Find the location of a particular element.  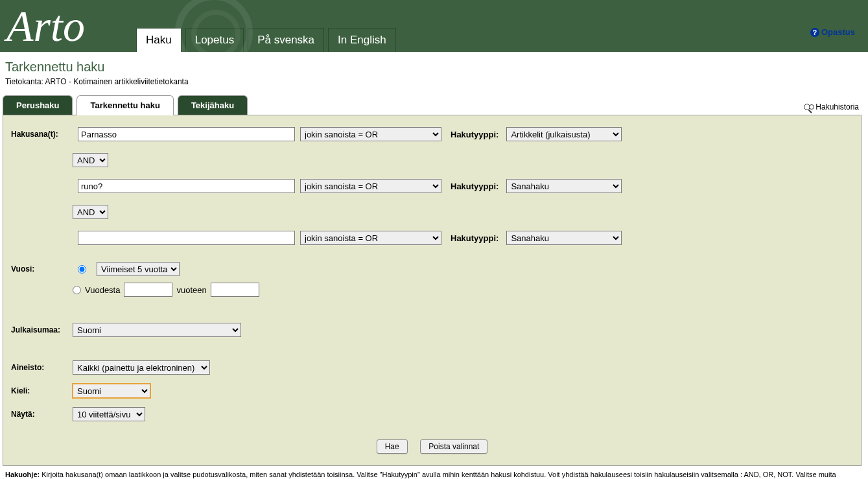

label-vuodesta: Vuodesta is located at coordinates (102, 290).